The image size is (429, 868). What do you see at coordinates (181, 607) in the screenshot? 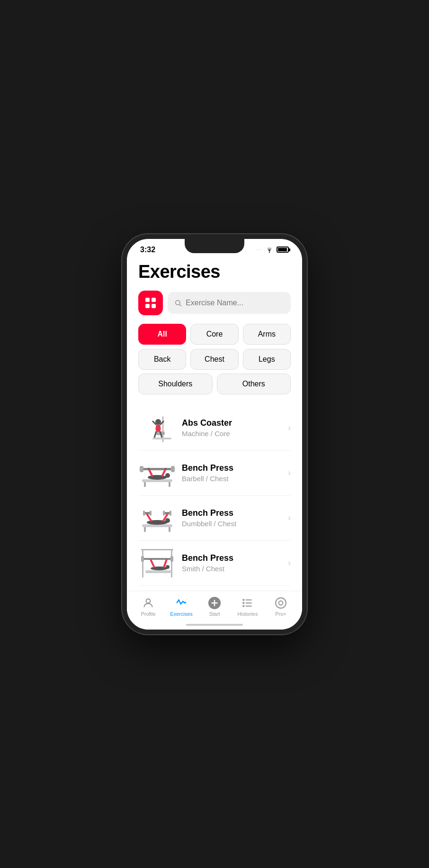
I see `nav-item-exercises: Exercises` at bounding box center [181, 607].